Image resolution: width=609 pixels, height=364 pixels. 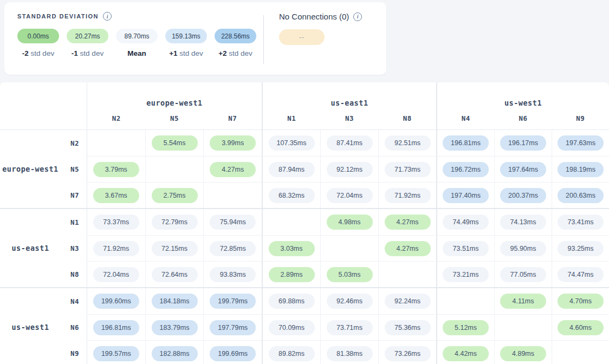 I want to click on latency-pill: 3.79ms, so click(x=116, y=170).